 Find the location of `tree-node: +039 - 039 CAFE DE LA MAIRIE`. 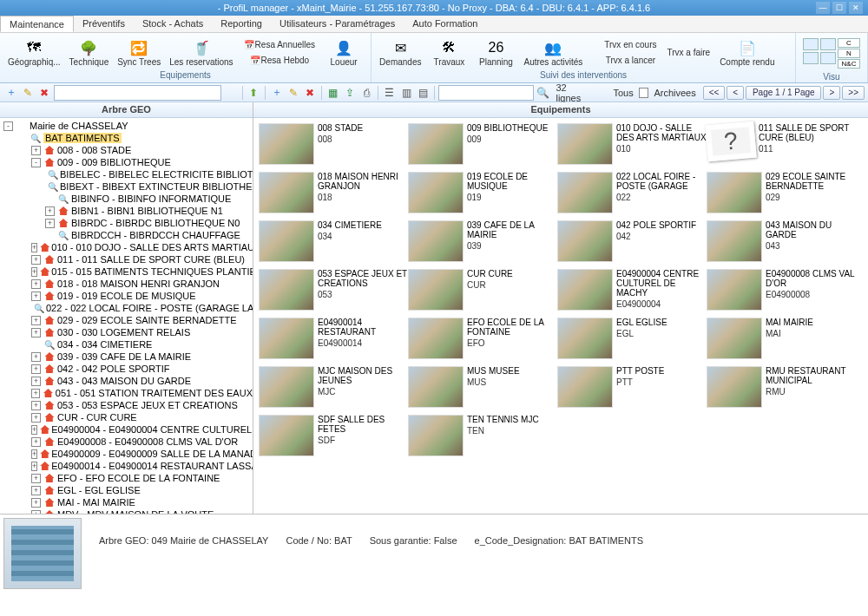

tree-node: +039 - 039 CAFE DE LA MAIRIE is located at coordinates (127, 357).